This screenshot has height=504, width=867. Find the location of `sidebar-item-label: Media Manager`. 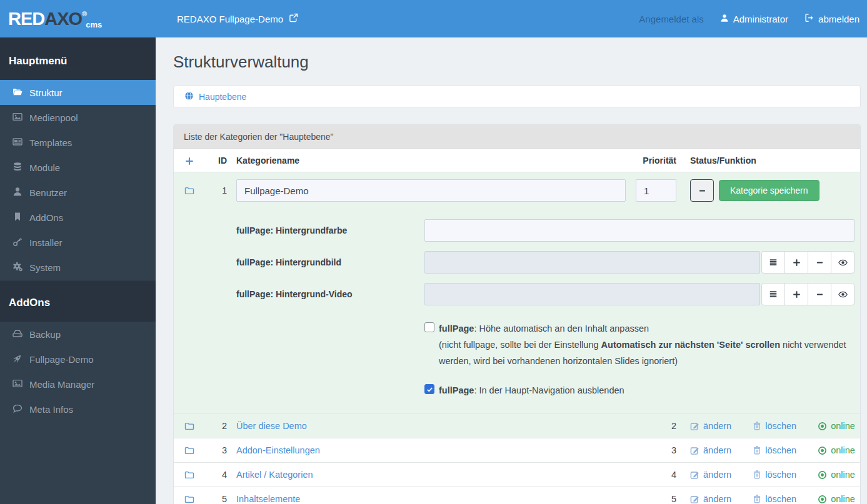

sidebar-item-label: Media Manager is located at coordinates (62, 385).